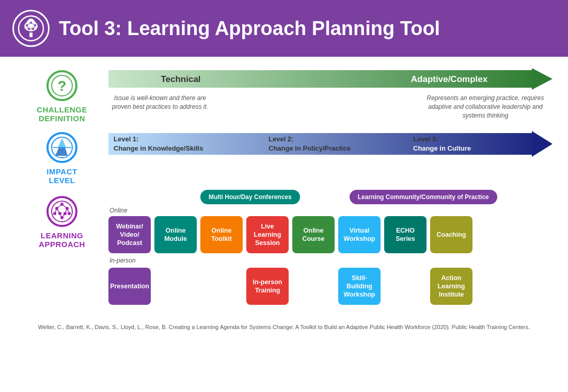 Image resolution: width=568 pixels, height=392 pixels. Describe the element at coordinates (31, 28) in the screenshot. I see `header-logo` at that location.